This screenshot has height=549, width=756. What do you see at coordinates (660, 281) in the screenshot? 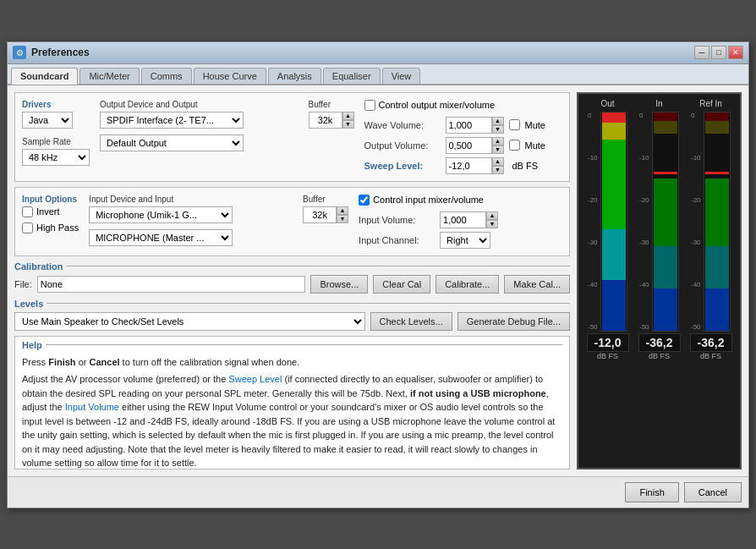
I see `meter-panel: Out 0 -10 -20 -30 -40 -50` at bounding box center [660, 281].